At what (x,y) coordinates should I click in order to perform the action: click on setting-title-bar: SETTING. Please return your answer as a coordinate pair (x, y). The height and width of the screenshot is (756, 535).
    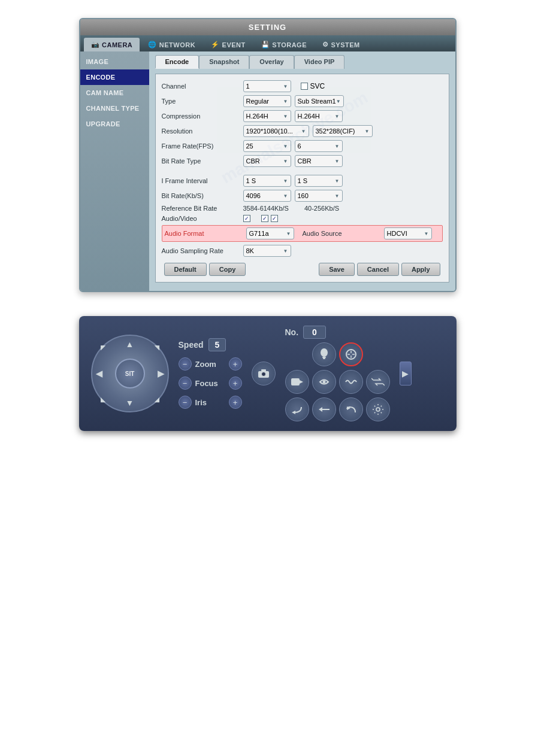
    Looking at the image, I should click on (268, 28).